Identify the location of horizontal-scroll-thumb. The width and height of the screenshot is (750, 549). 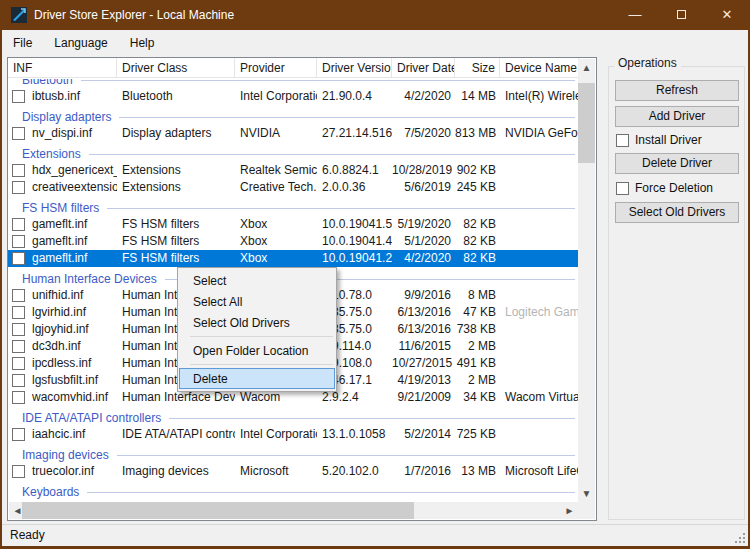
(218, 510).